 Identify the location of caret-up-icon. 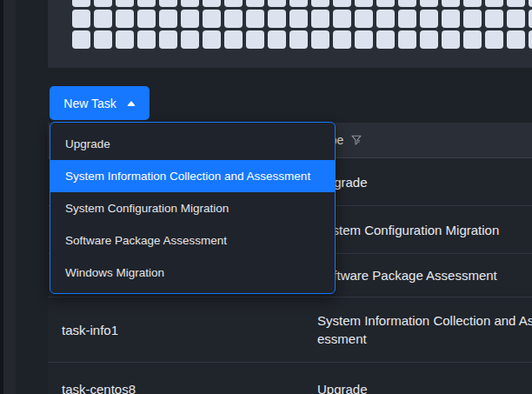
(131, 104).